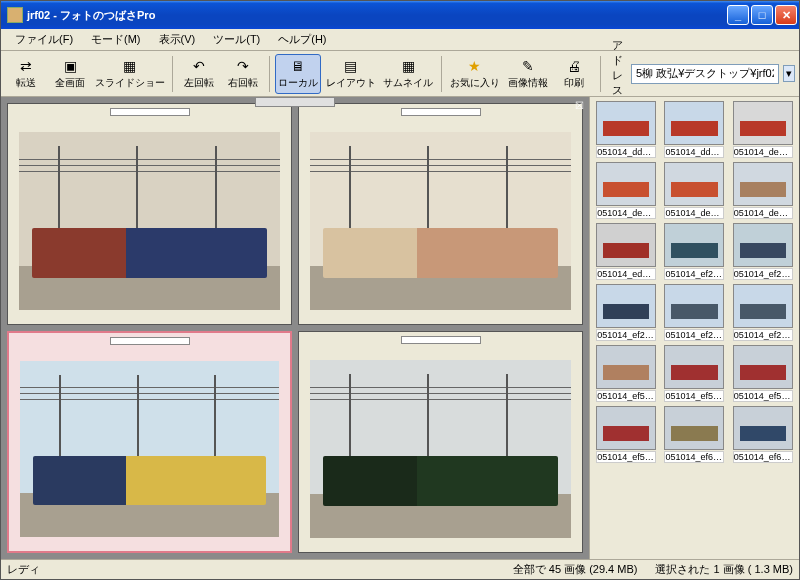  Describe the element at coordinates (694, 252) in the screenshot. I see `thumbnail-item: 051014_ef200_...` at that location.